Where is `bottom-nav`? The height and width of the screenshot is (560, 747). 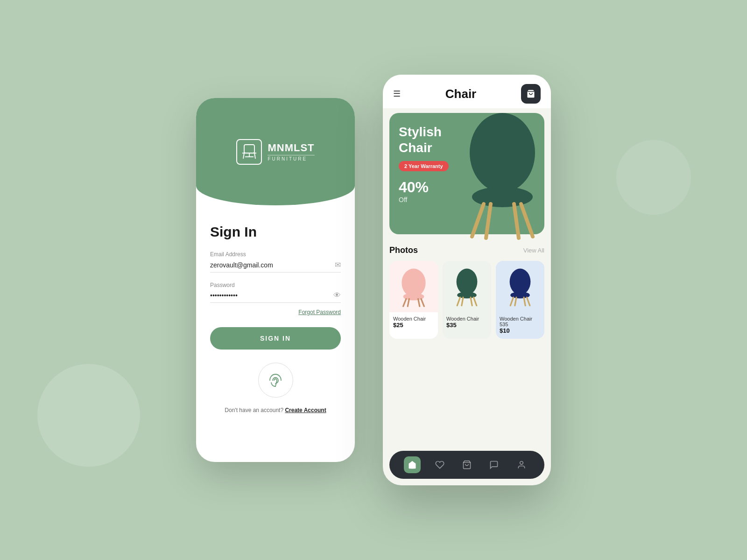
bottom-nav is located at coordinates (467, 465).